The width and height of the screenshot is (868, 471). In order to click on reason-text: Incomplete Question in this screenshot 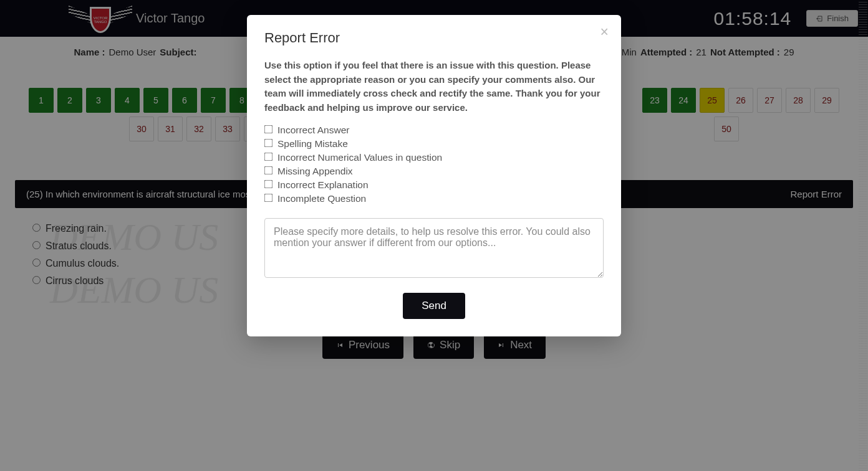, I will do `click(322, 198)`.